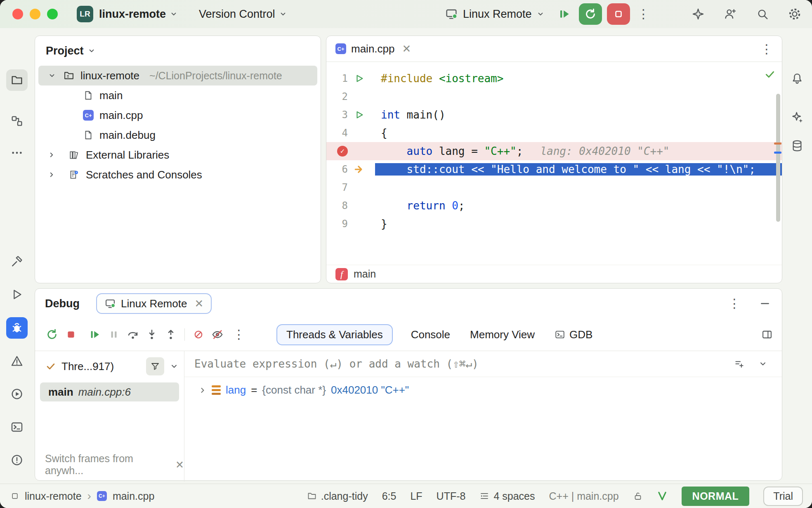 This screenshot has width=812, height=508. Describe the element at coordinates (778, 144) in the screenshot. I see `error-stripe-breakpoint-mark` at that location.